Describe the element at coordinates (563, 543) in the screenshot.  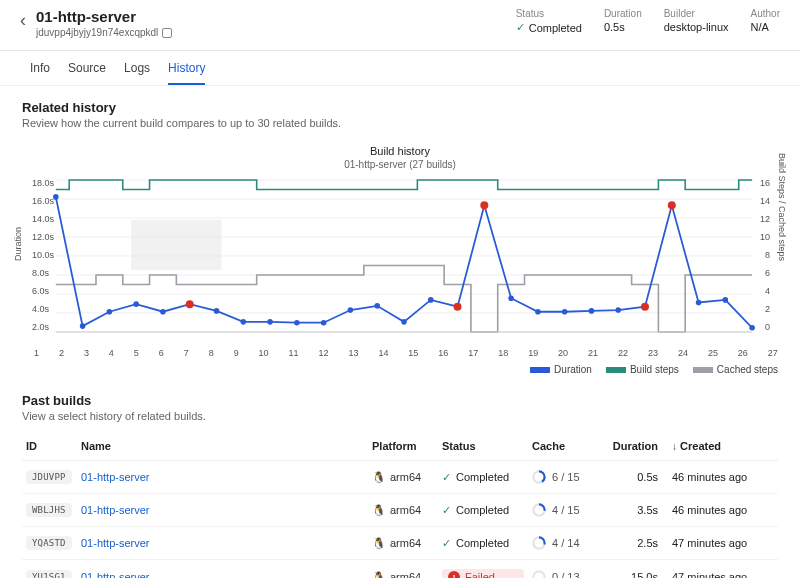
I see `cache-cell: 4 / 14` at that location.